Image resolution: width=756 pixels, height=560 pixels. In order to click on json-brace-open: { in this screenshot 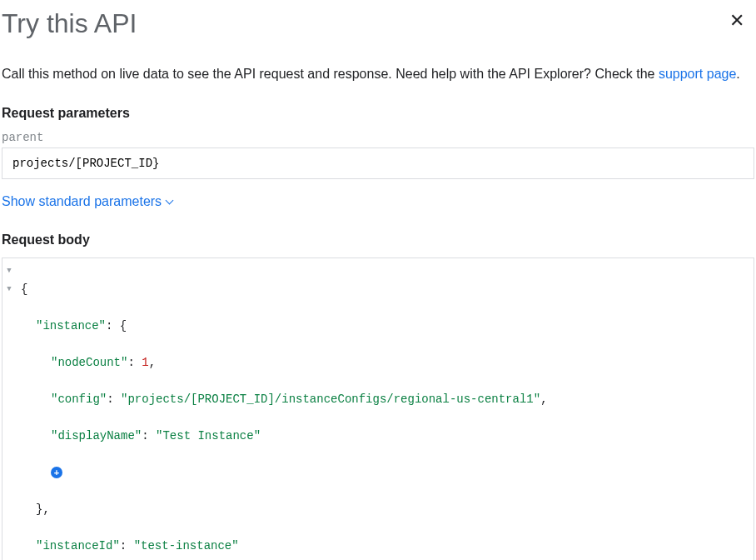, I will do `click(24, 289)`.